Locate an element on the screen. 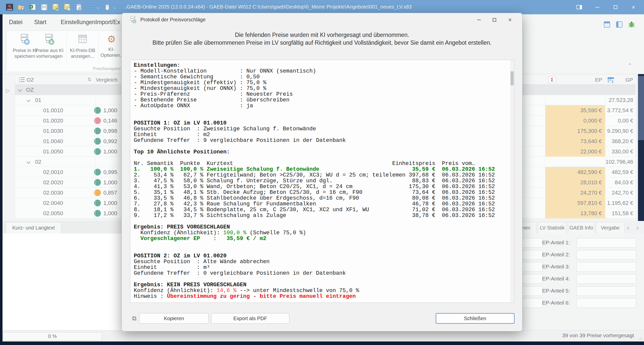 This screenshot has height=345, width=644. button-label: Preise in KI is located at coordinates (25, 50).